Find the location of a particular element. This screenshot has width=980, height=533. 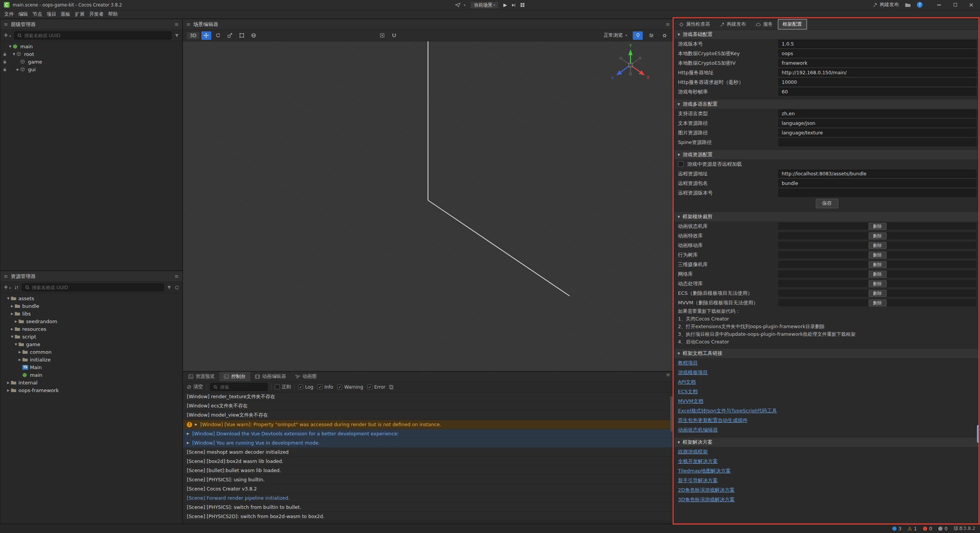

menu-item-4: 面板 is located at coordinates (66, 15).